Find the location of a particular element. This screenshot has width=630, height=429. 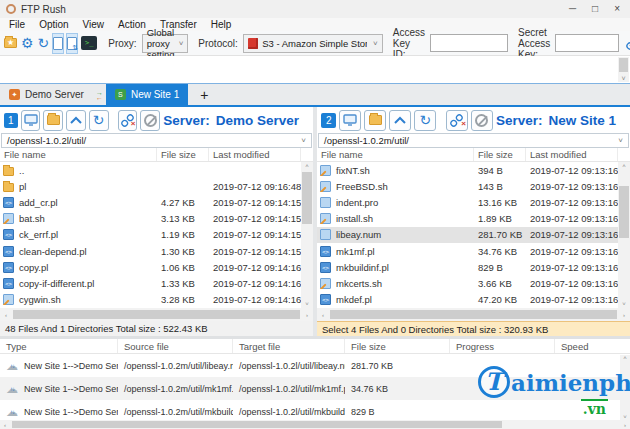

close-button: × is located at coordinates (617, 9).